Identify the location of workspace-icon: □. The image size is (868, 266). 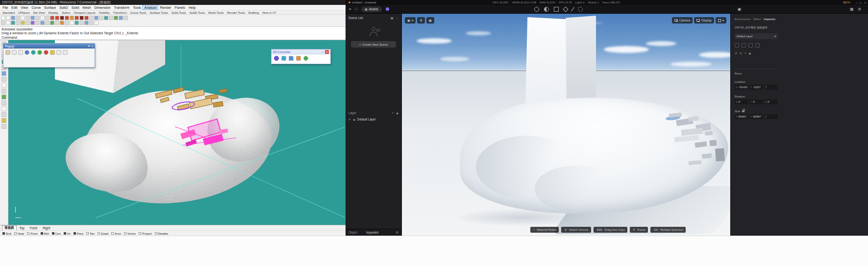
(356, 9).